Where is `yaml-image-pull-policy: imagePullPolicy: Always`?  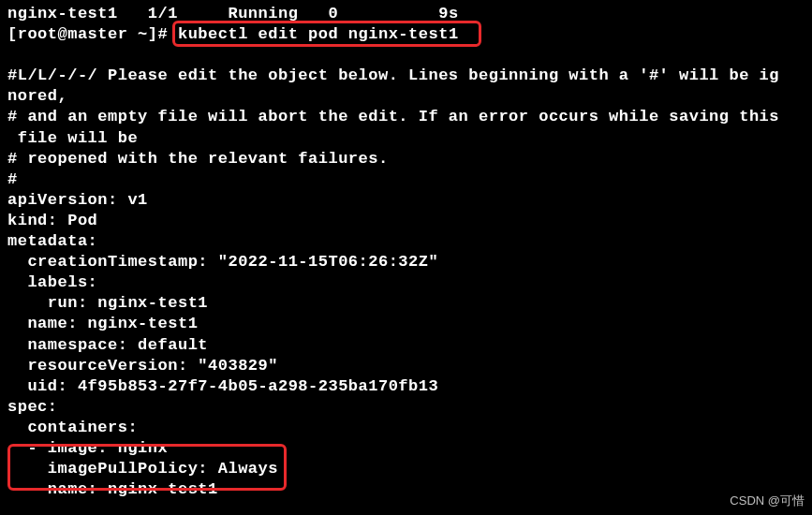
yaml-image-pull-policy: imagePullPolicy: Always is located at coordinates (406, 469).